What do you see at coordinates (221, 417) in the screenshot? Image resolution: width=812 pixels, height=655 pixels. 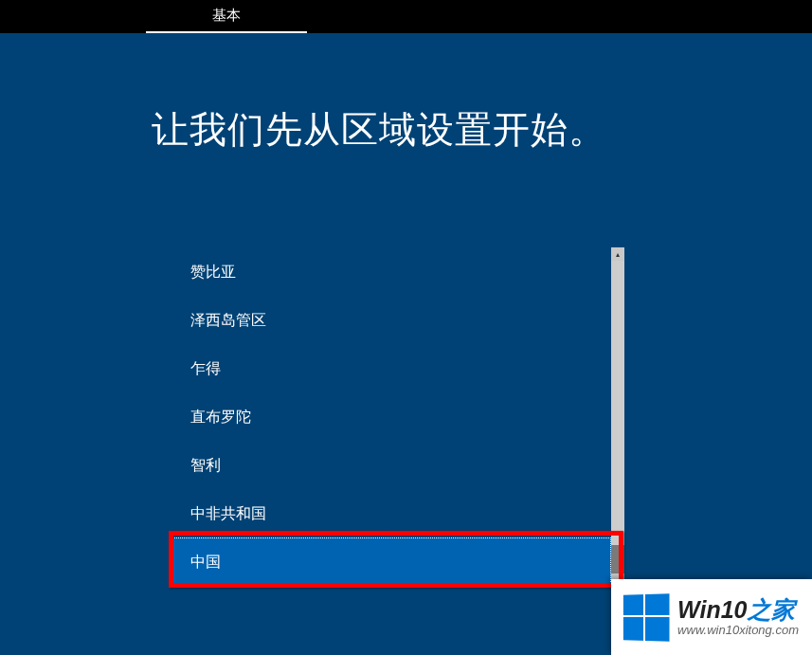 I see `list-item-label: 直布罗陀` at bounding box center [221, 417].